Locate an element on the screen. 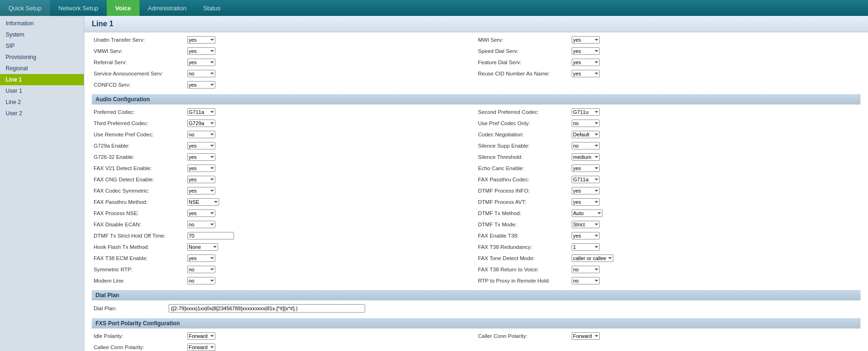 The width and height of the screenshot is (868, 351). form-row-referral: Referral Serv: yesno is located at coordinates (284, 62).